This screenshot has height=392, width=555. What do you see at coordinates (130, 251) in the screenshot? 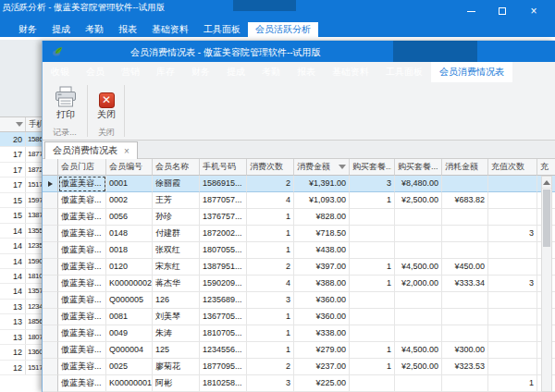
I see `grid-cell: 0018` at bounding box center [130, 251].